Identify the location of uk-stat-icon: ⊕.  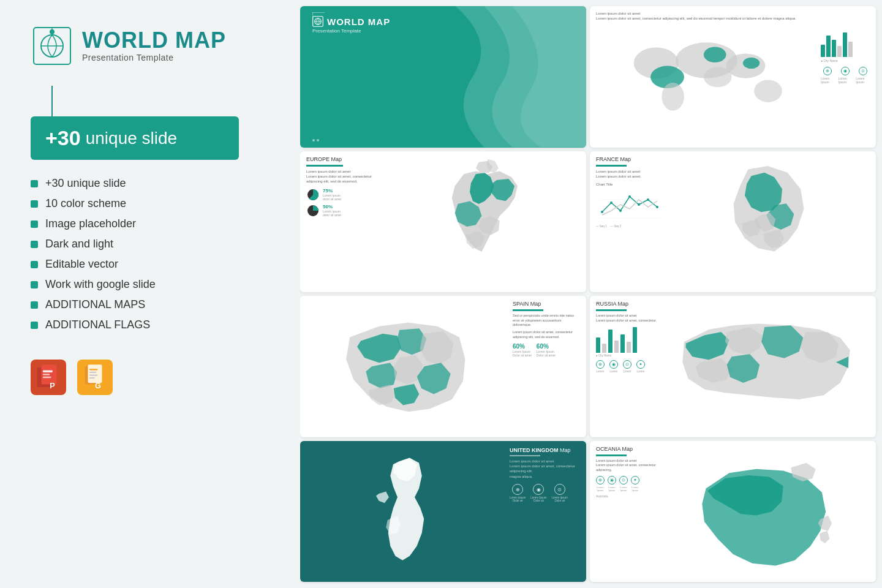
(518, 489).